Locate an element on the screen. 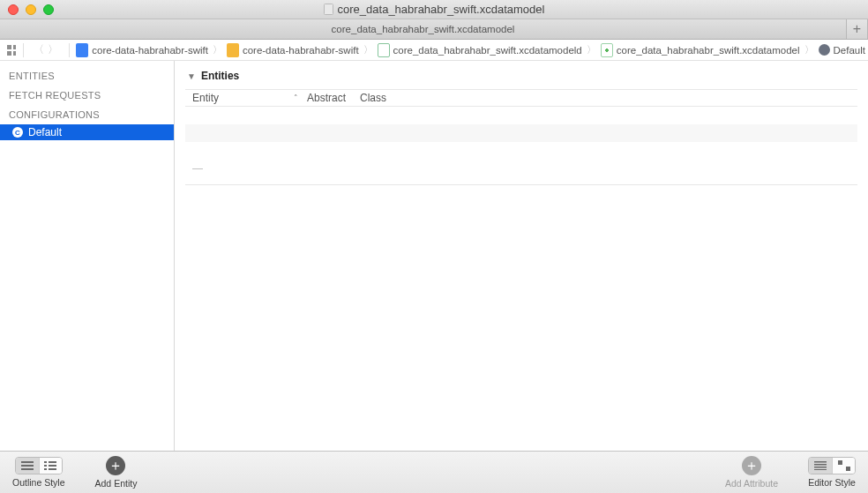 This screenshot has height=493, width=868. column-label: Class is located at coordinates (373, 98).